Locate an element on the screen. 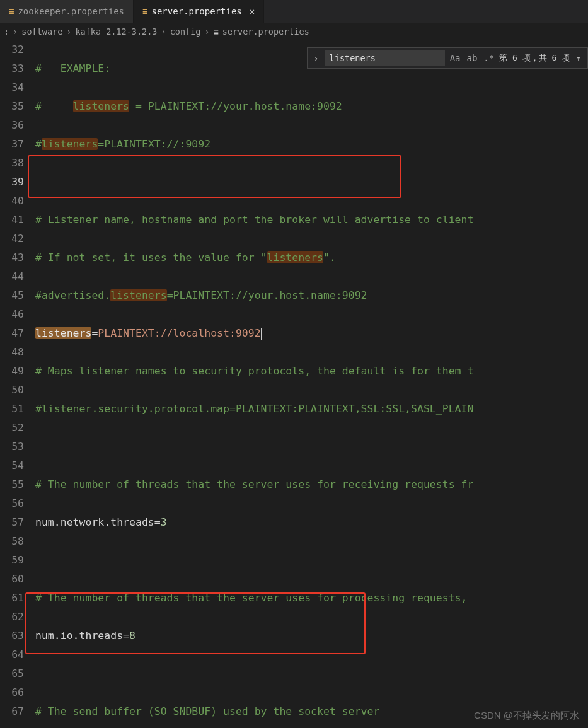  regex-toggle: .* is located at coordinates (489, 58).